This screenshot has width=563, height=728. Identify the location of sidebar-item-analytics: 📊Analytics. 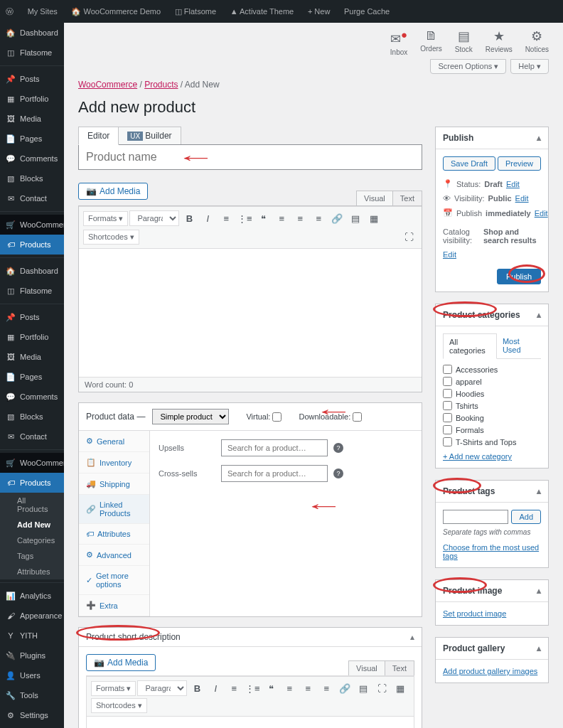
(32, 596).